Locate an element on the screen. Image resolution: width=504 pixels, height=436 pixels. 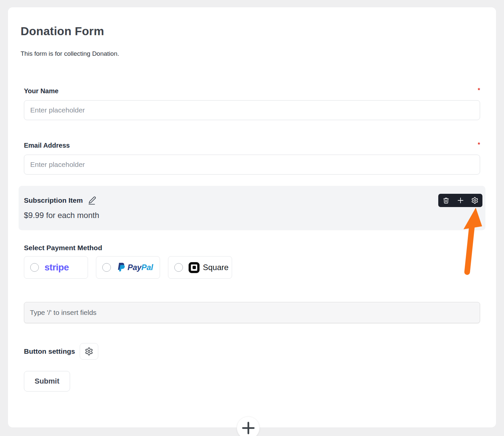
subscription-item-title: Subscription Item is located at coordinates (53, 200).